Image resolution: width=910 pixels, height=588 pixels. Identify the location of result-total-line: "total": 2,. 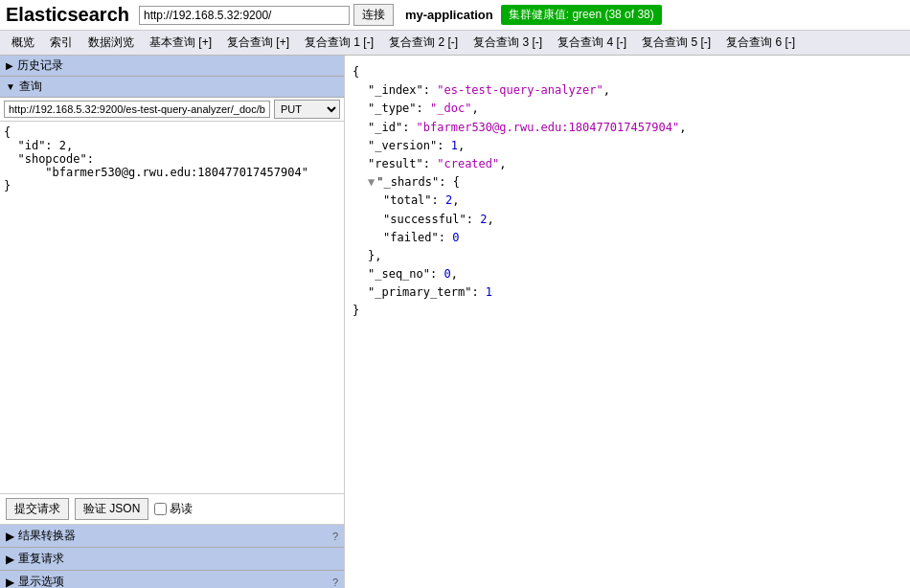
(627, 201).